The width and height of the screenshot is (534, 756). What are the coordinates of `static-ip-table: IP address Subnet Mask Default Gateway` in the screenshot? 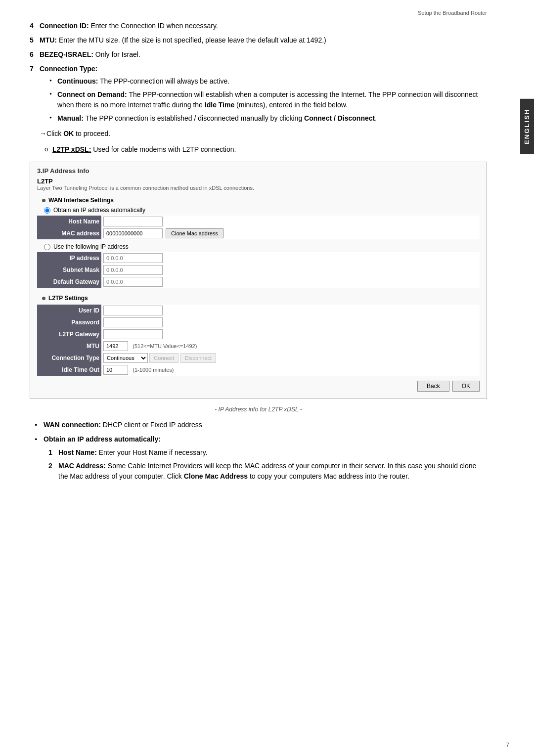 It's located at (258, 270).